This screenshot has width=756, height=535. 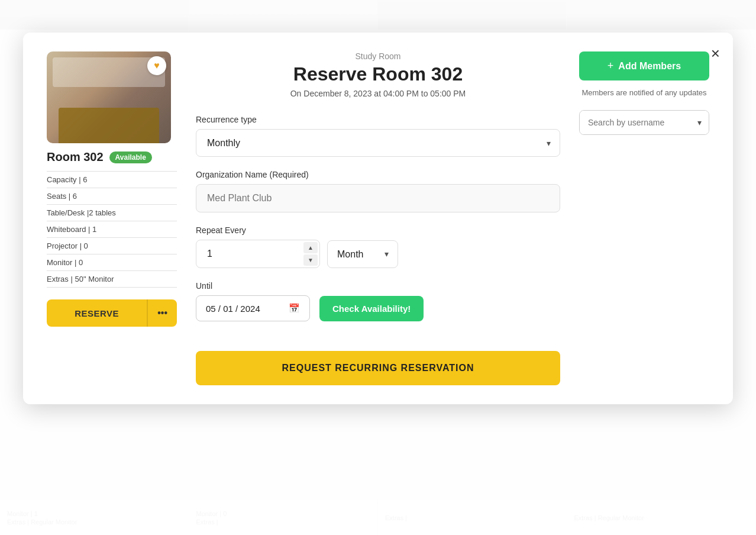 What do you see at coordinates (610, 66) in the screenshot?
I see `plus-icon: +` at bounding box center [610, 66].